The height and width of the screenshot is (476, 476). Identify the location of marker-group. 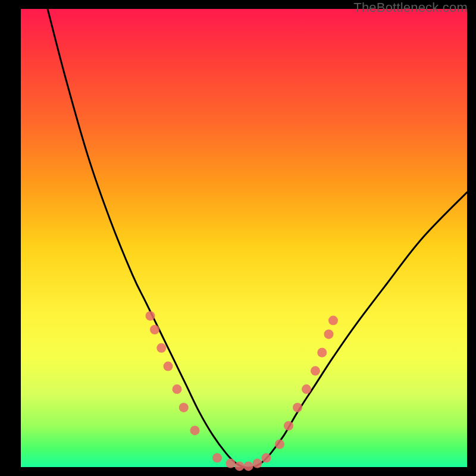
(242, 392).